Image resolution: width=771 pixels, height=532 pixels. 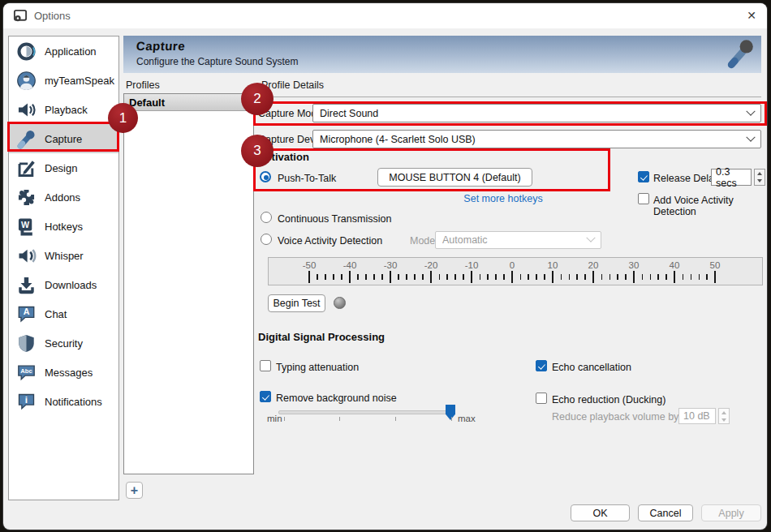 What do you see at coordinates (534, 139) in the screenshot?
I see `capture-device-value: Microphone (4- Scarlett Solo USB)` at bounding box center [534, 139].